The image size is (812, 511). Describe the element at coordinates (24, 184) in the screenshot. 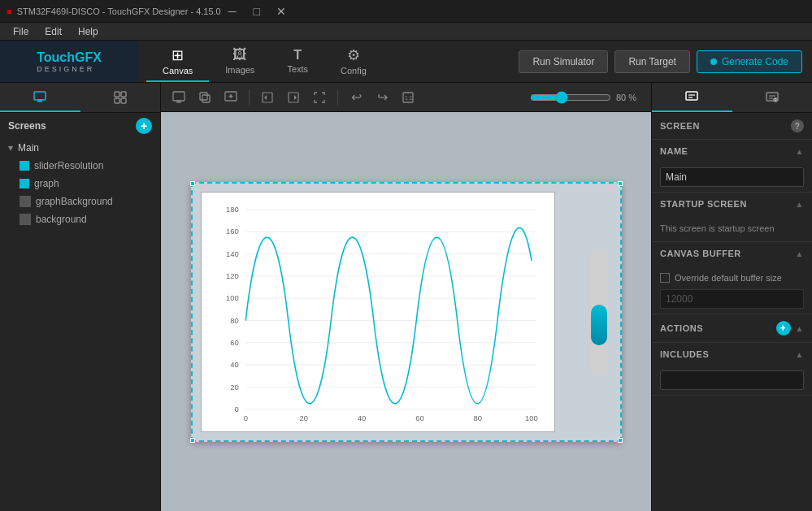

I see `graph-check-icon` at that location.